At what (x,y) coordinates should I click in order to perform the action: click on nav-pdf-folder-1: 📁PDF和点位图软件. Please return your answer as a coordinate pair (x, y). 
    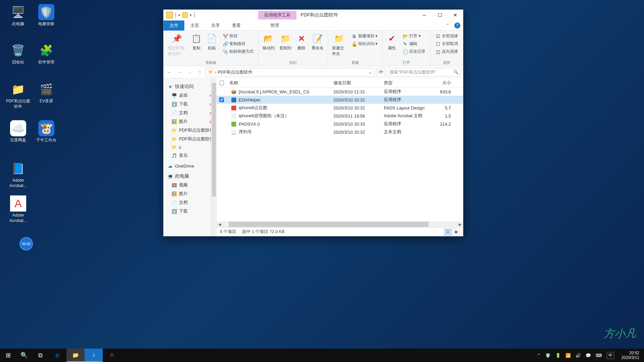
    Looking at the image, I should click on (190, 130).